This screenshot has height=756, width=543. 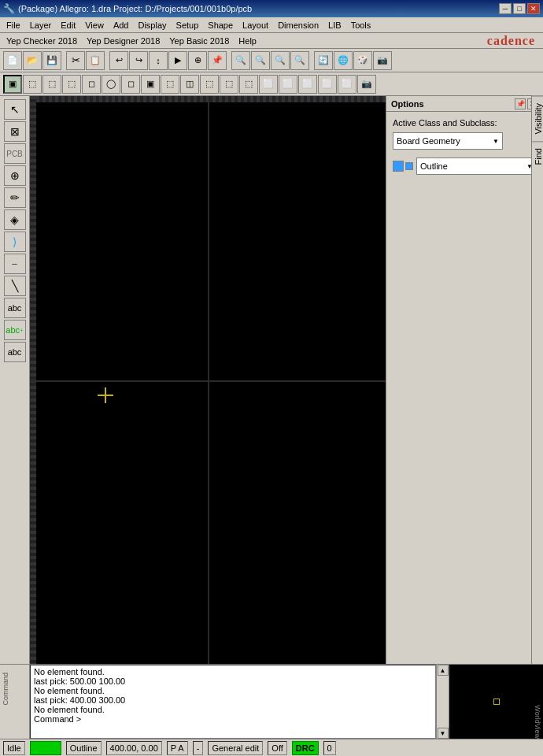 I want to click on right-tabs: Visibility Find, so click(x=537, y=380).